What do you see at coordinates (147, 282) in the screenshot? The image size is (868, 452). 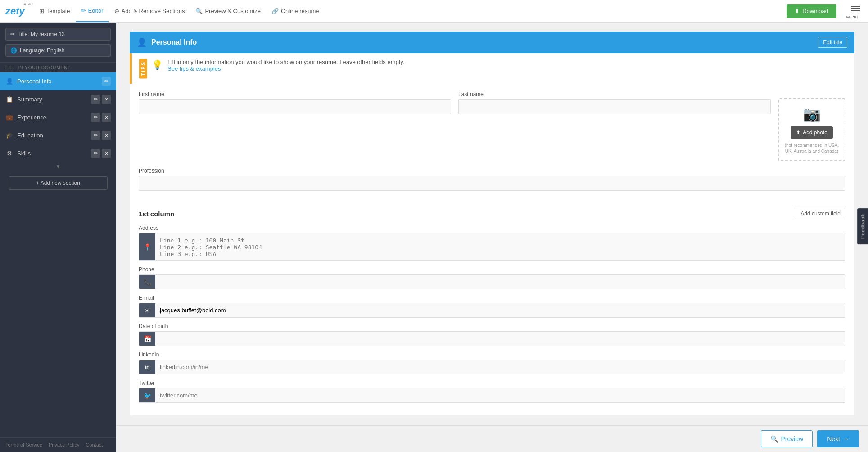 I see `phone-icon: 📞` at bounding box center [147, 282].